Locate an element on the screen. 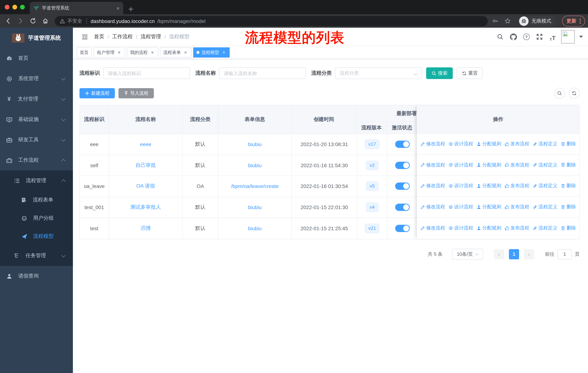 The width and height of the screenshot is (588, 373). sidebar-item-payment: ¥ 支付管理 is located at coordinates (37, 99).